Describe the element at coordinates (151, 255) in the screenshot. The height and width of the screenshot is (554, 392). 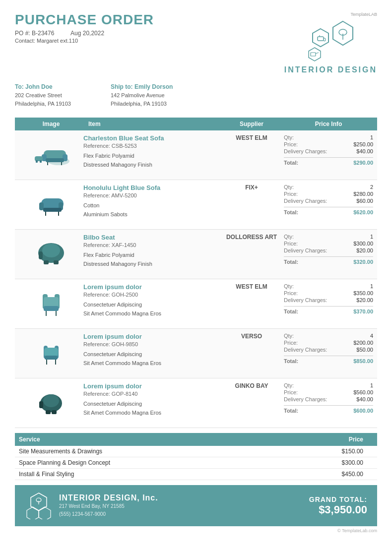
I see `item-detail-3a: Flex Fabric Polyamid` at that location.